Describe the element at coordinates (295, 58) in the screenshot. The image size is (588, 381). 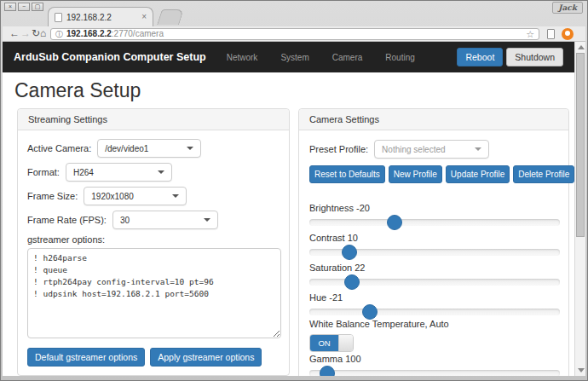
I see `nav-item-system: System` at that location.